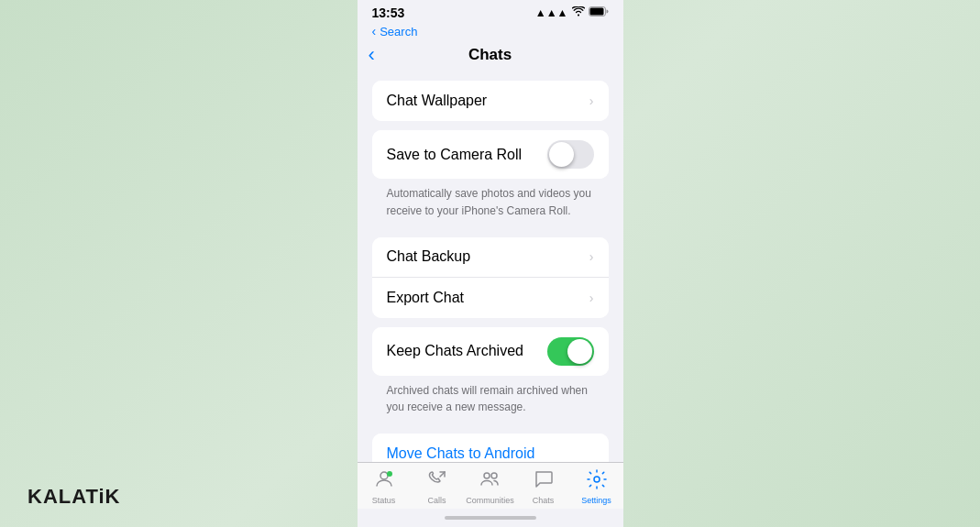  Describe the element at coordinates (490, 481) in the screenshot. I see `communities-tab-icon` at that location.